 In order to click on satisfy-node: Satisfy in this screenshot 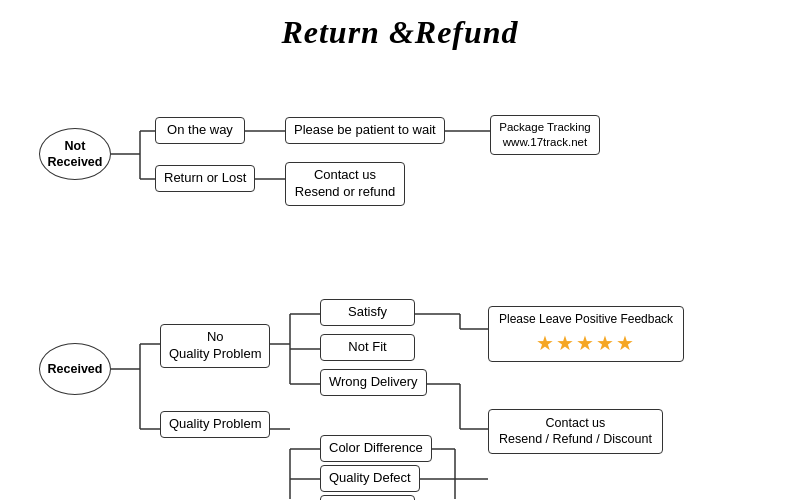, I will do `click(368, 312)`.